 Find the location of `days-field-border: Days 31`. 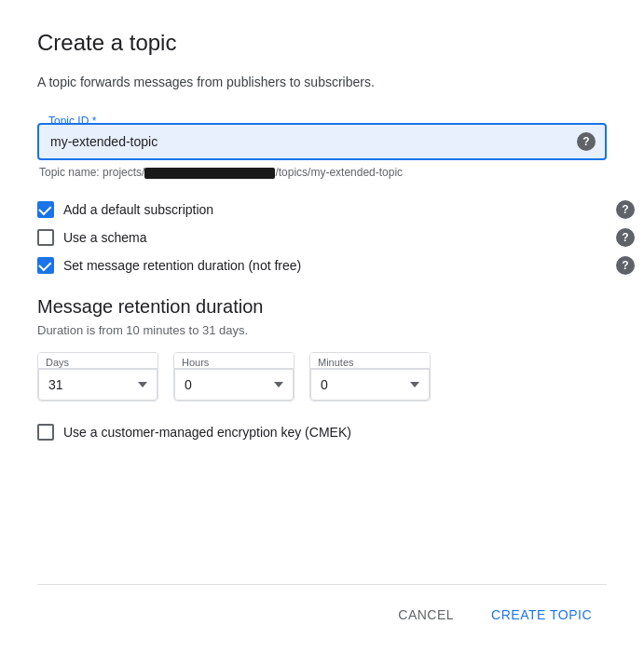

days-field-border: Days 31 is located at coordinates (98, 376).